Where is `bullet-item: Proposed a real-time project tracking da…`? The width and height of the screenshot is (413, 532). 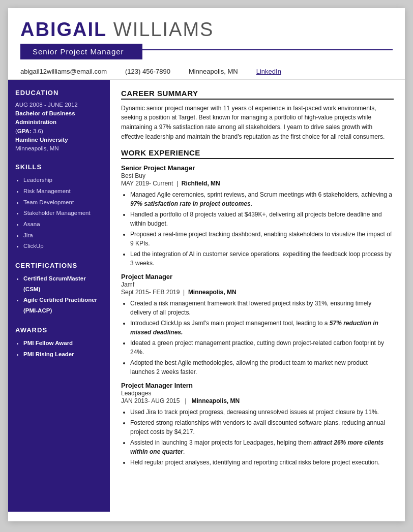
bullet-item: Proposed a real-time project tracking da… is located at coordinates (262, 239).